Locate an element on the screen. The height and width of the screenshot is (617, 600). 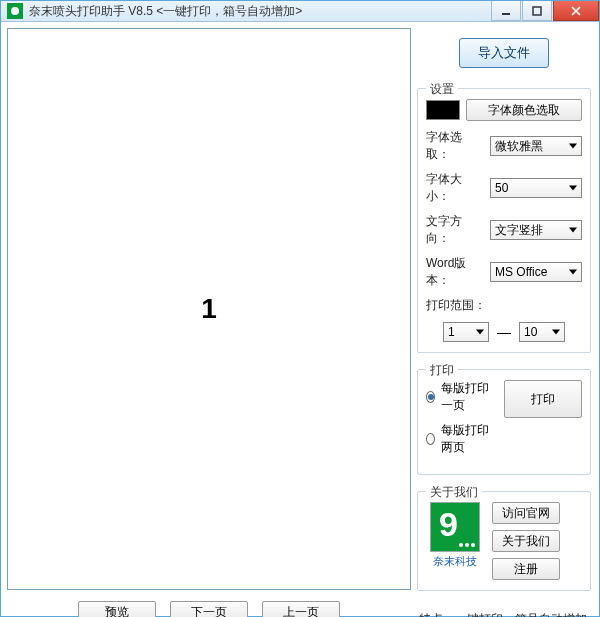
range-to-select: 10 is located at coordinates (542, 332).